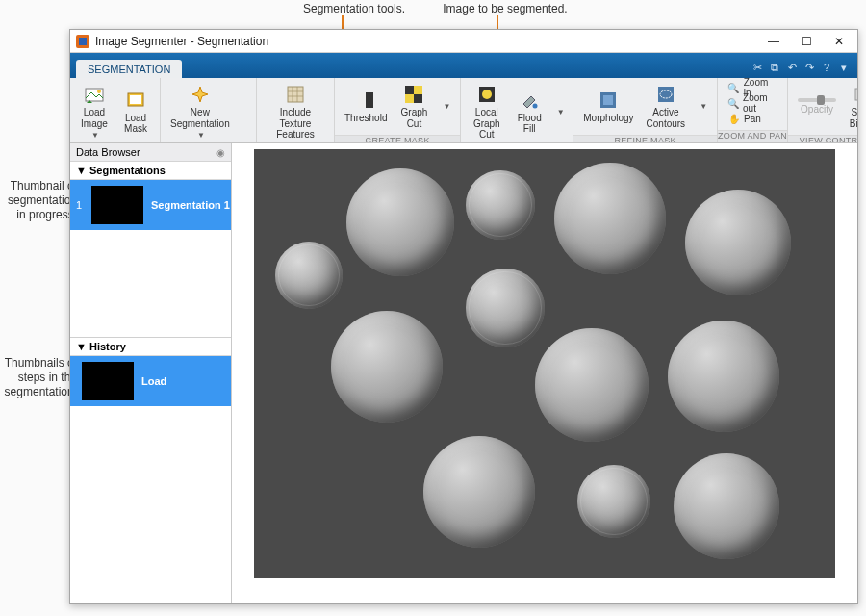 This screenshot has height=616, width=866. I want to click on local-graphcut-icon, so click(487, 94).